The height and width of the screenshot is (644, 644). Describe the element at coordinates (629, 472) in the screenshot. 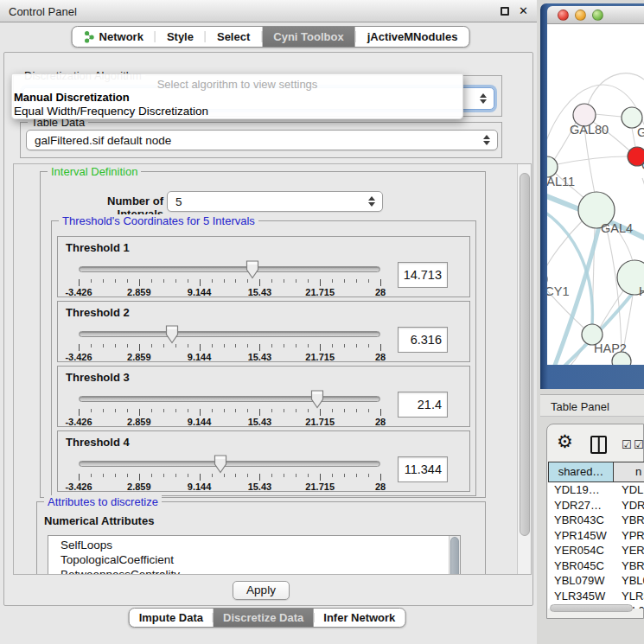

I see `table-column-header: n` at that location.